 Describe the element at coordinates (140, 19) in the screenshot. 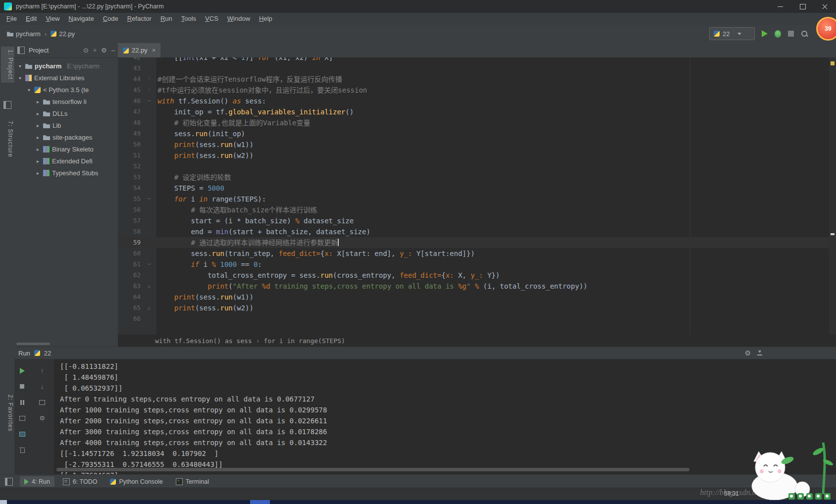

I see `menu-refactor: Refactor` at that location.